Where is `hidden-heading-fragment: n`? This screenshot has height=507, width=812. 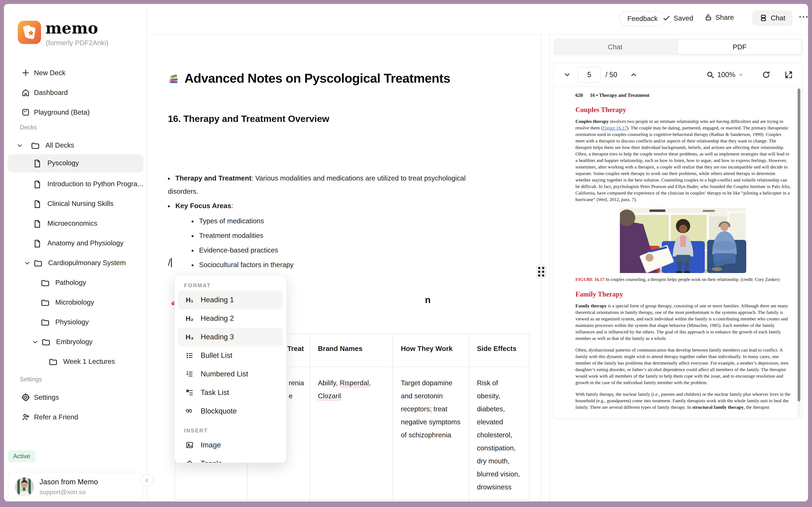
hidden-heading-fragment: n is located at coordinates (428, 300).